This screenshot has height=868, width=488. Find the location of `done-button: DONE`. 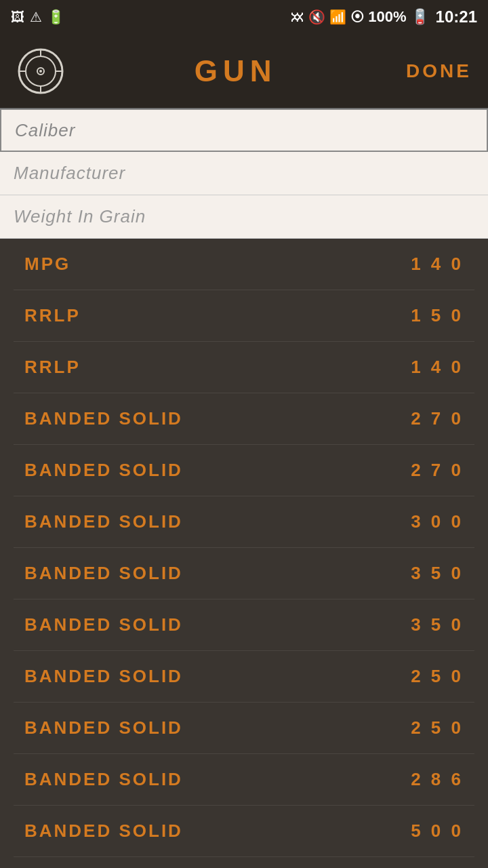

done-button: DONE is located at coordinates (439, 71).